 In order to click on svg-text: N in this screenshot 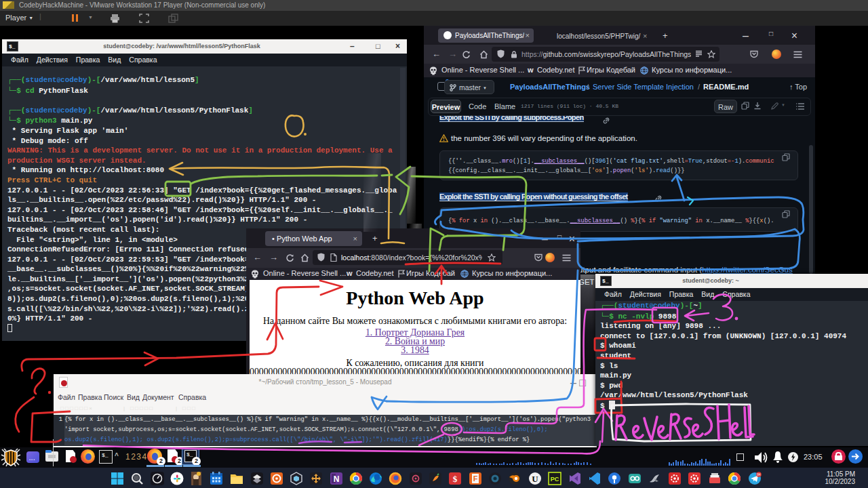, I will do `click(336, 479)`.